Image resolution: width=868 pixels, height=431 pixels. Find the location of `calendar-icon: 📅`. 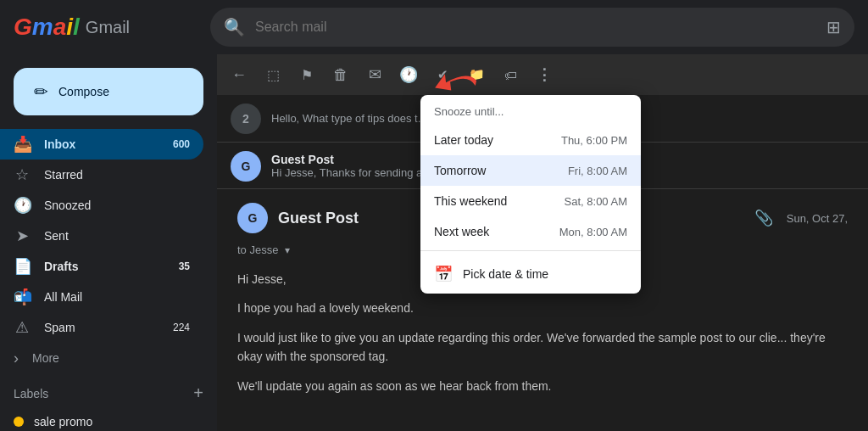

calendar-icon: 📅 is located at coordinates (443, 274).